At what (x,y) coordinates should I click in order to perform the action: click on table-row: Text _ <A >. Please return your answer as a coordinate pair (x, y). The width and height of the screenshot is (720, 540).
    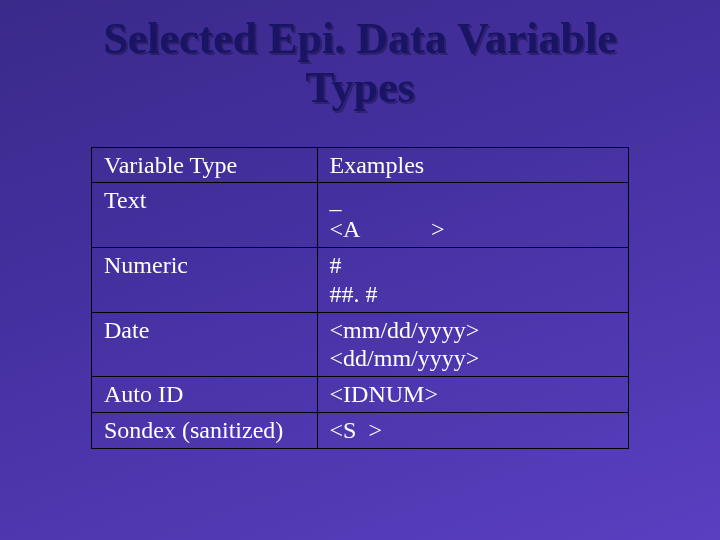
    Looking at the image, I should click on (360, 216).